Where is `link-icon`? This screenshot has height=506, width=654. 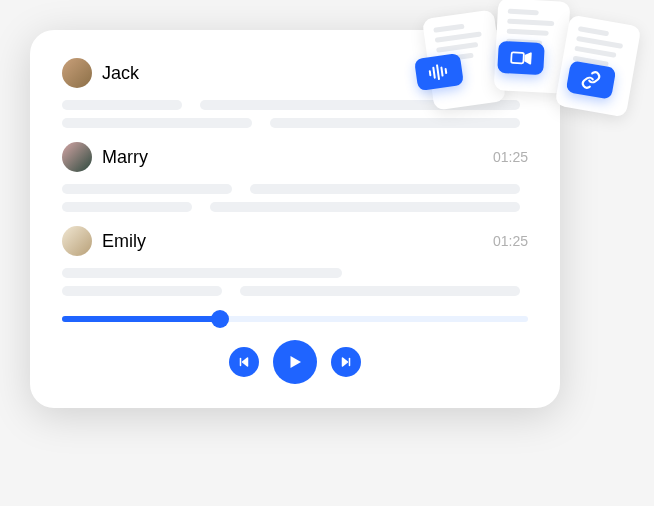
link-icon is located at coordinates (590, 80).